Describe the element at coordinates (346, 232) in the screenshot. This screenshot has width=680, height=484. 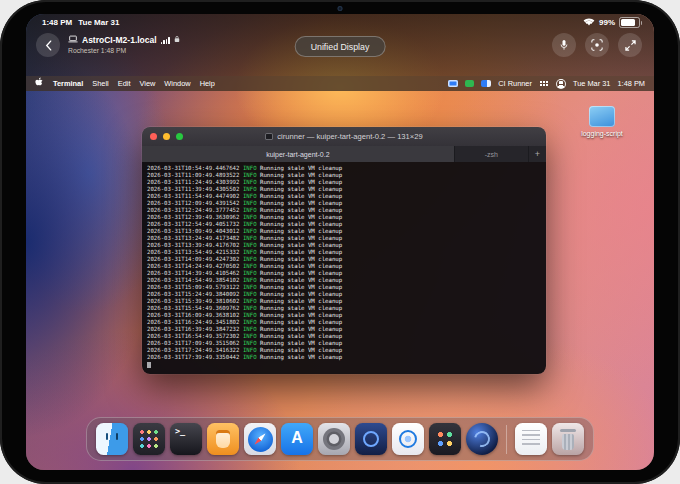
I see `terminal-log-line: 2026-03-31T13:09:49.4043012 INFO Running…` at that location.